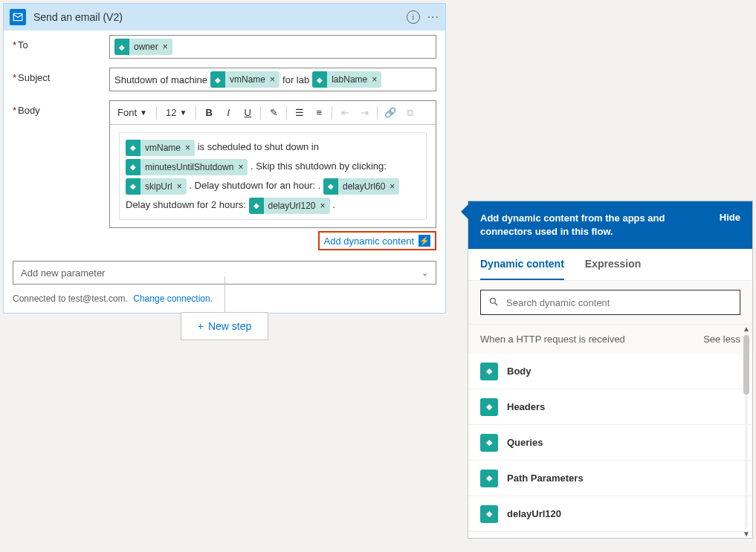 The height and width of the screenshot is (552, 756). I want to click on token-vmname: ◆ vmName ×, so click(245, 79).